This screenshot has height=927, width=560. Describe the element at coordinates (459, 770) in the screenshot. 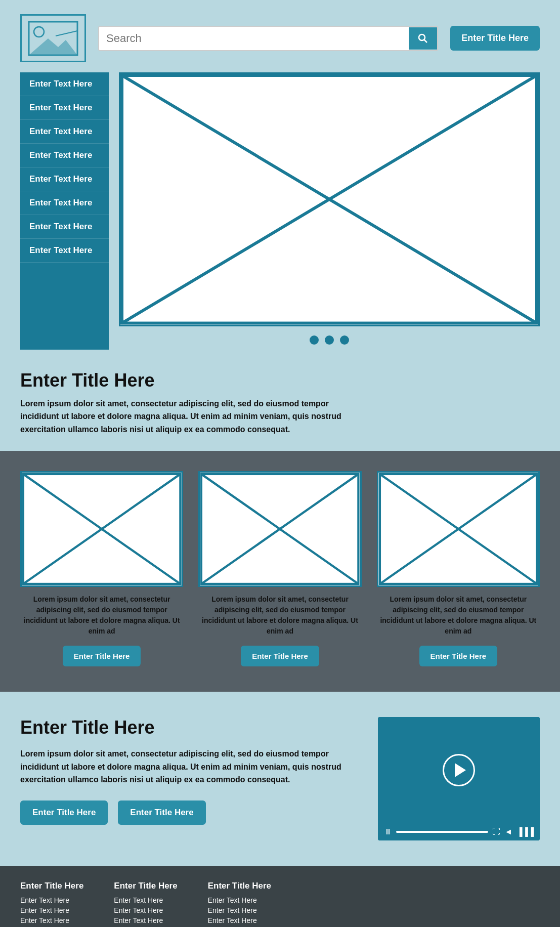

I see `play-button` at that location.